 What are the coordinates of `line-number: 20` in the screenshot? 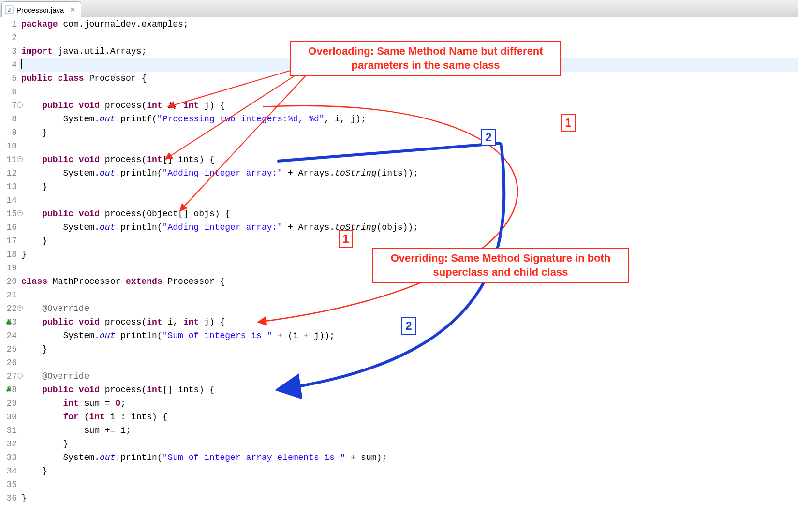 It's located at (9, 281).